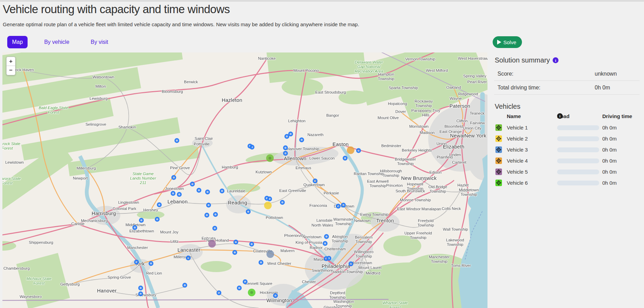 This screenshot has height=308, width=644. Describe the element at coordinates (373, 273) in the screenshot. I see `map-label: Medford` at that location.